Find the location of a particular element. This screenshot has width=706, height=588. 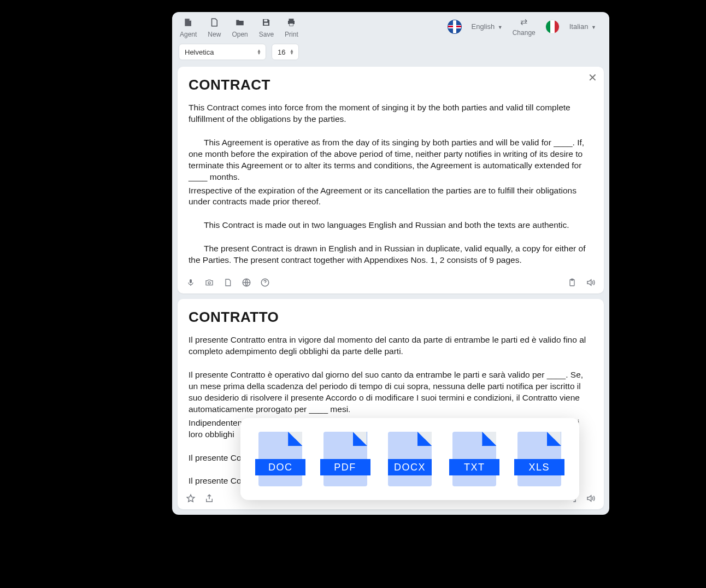

new-button: New is located at coordinates (214, 27).